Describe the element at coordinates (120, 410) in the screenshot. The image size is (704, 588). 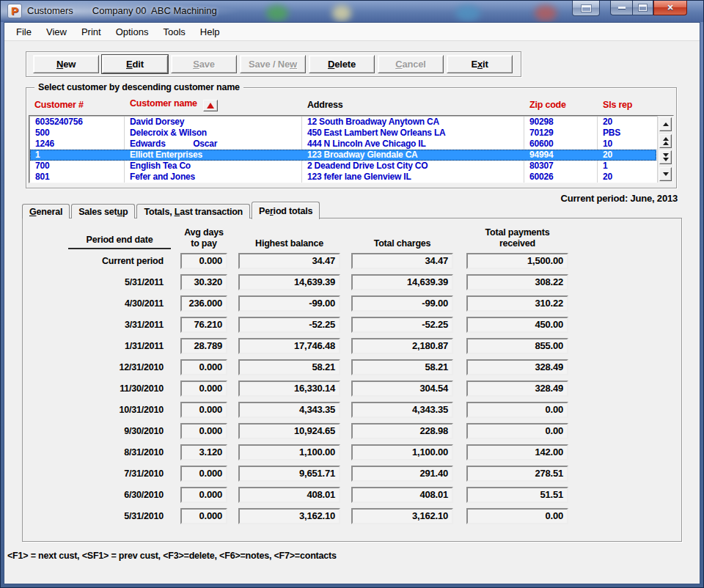
I see `period-end-date-label: 10/31/2010` at that location.